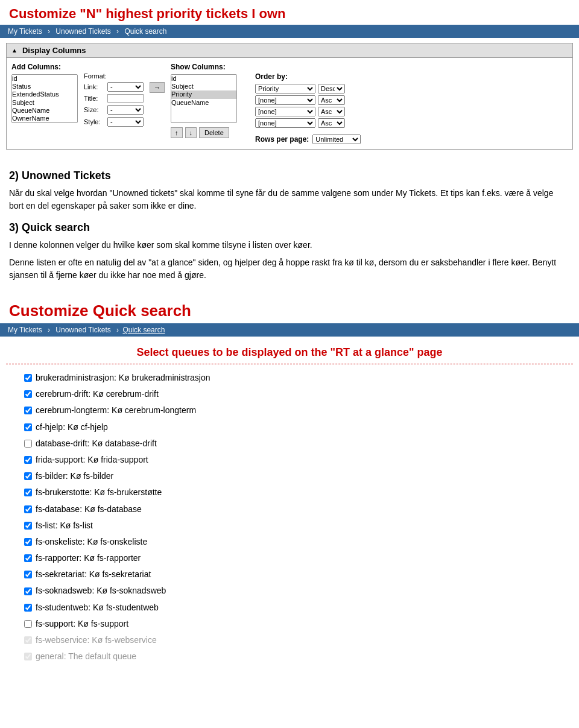  I want to click on transfer-button: →, so click(157, 87).